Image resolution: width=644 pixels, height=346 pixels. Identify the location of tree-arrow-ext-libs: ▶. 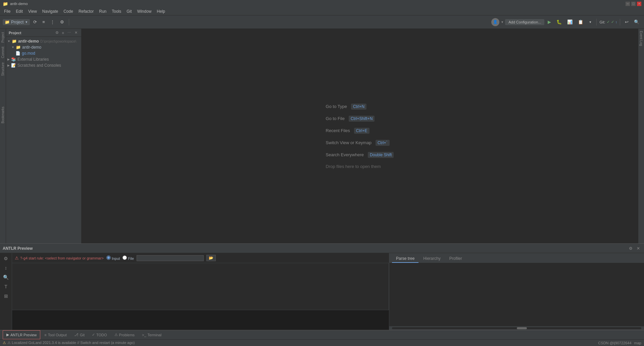
(9, 59).